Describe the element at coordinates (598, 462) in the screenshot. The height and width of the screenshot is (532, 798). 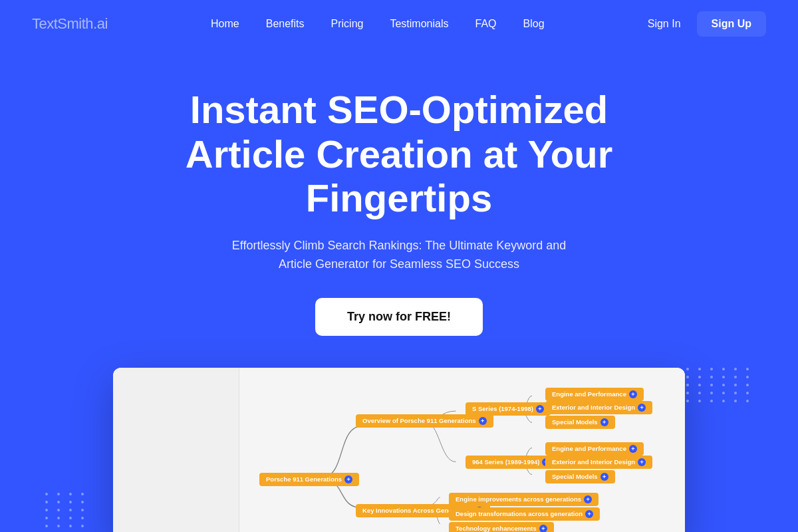
I see `mindmap-ext2-node: Exterior and Interior Design +` at that location.